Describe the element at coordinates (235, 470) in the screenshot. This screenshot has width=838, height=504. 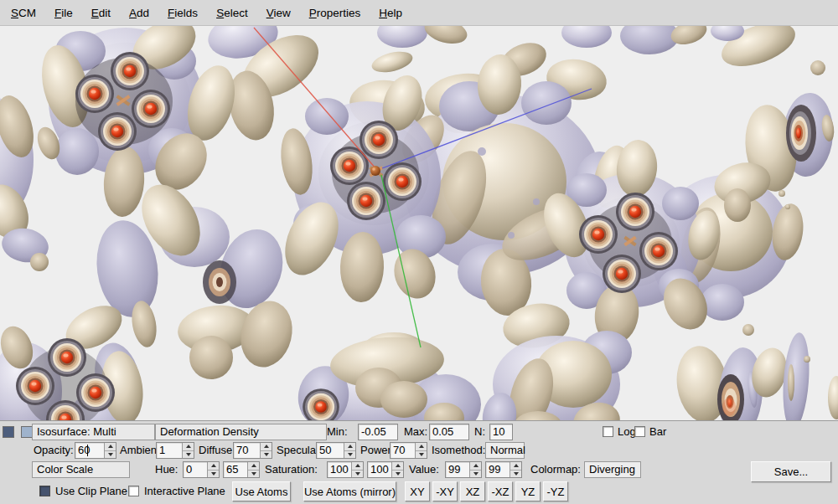
I see `hue-max-input: 65` at that location.